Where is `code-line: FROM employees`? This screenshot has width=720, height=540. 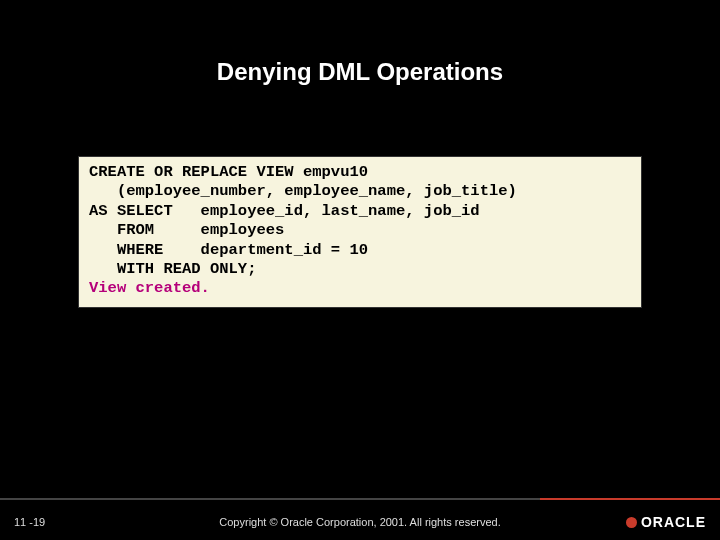
code-line: FROM employees is located at coordinates (360, 230).